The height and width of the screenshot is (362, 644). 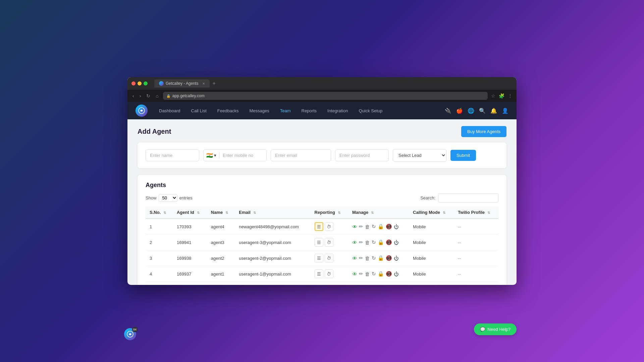 I want to click on cell-name: agent4, so click(x=221, y=227).